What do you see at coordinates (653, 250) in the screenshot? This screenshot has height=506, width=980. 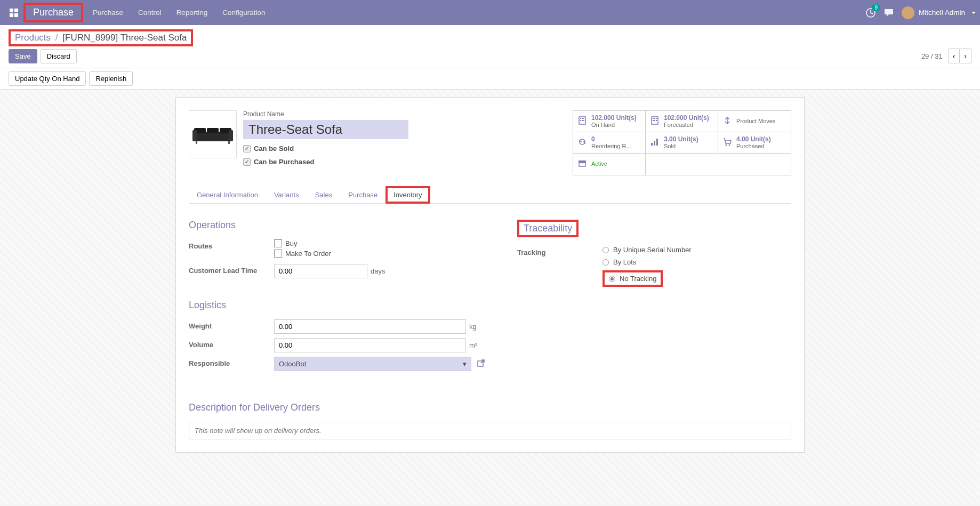 I see `tracking-serial-label: By Unique Serial Number` at bounding box center [653, 250].